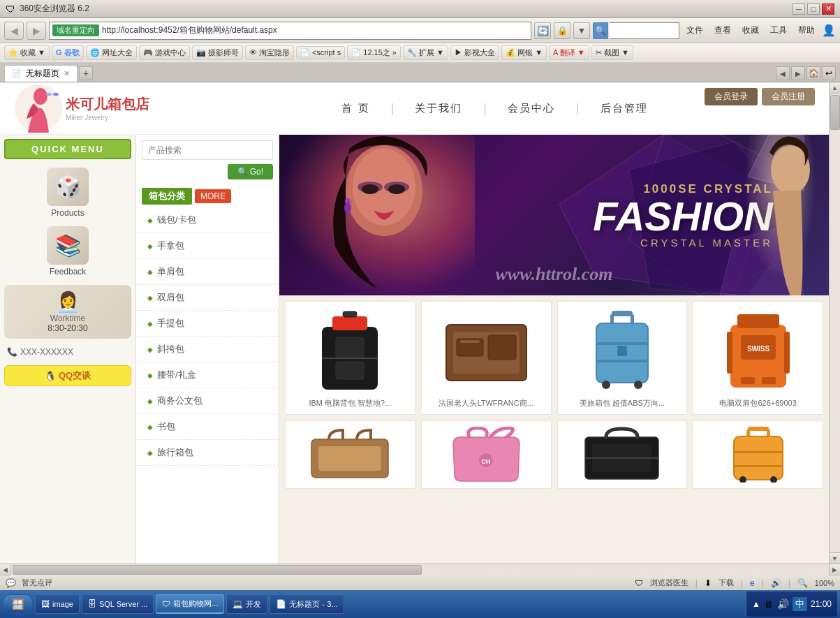  What do you see at coordinates (726, 582) in the screenshot?
I see `download-label: 下载` at bounding box center [726, 582].